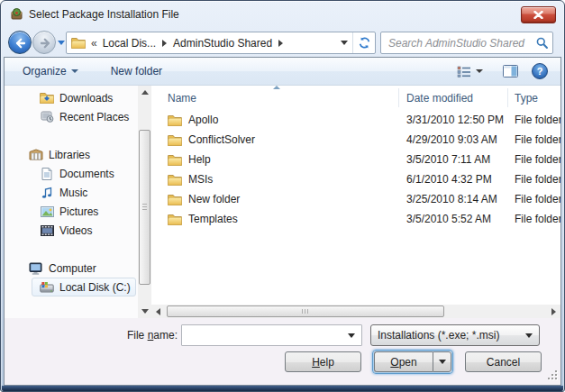  What do you see at coordinates (36, 155) in the screenshot?
I see `libraries-icon` at bounding box center [36, 155].